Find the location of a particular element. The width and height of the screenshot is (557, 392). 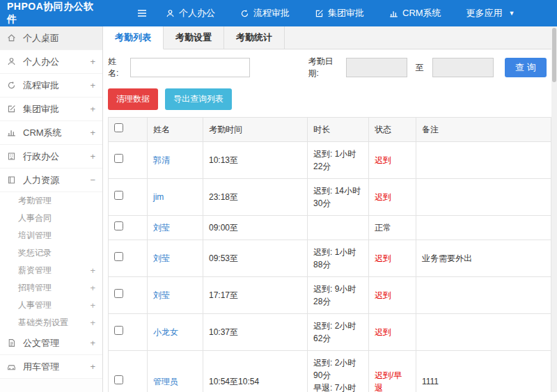

nav-item-1: 个人办公 is located at coordinates (191, 13).